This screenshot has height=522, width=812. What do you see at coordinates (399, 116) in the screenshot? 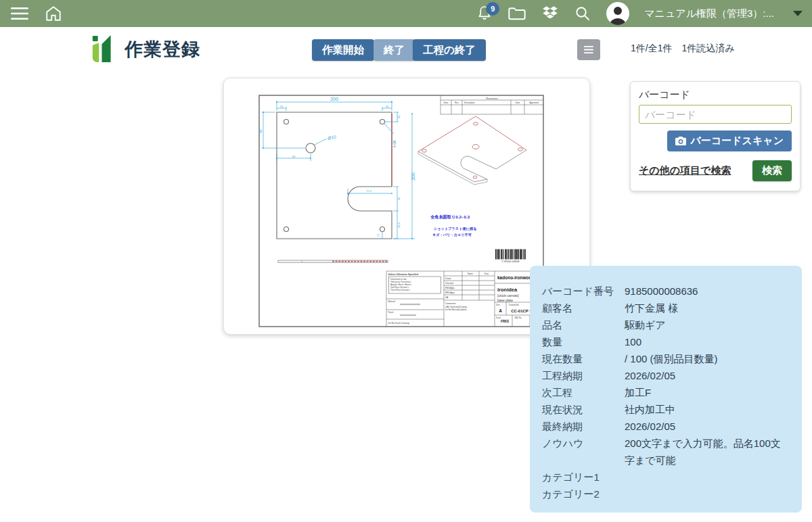
I see `dim-15-right: 15` at bounding box center [399, 116].